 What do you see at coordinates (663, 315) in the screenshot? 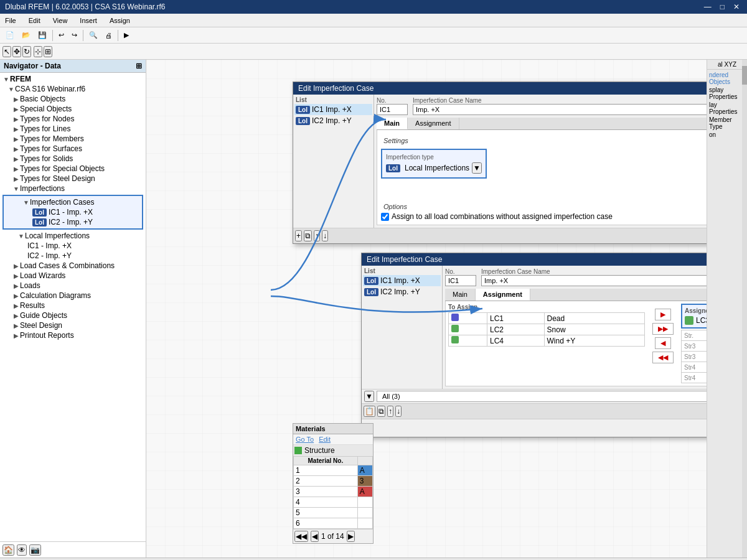
I see `assign-right-btn: ▶` at bounding box center [663, 315].